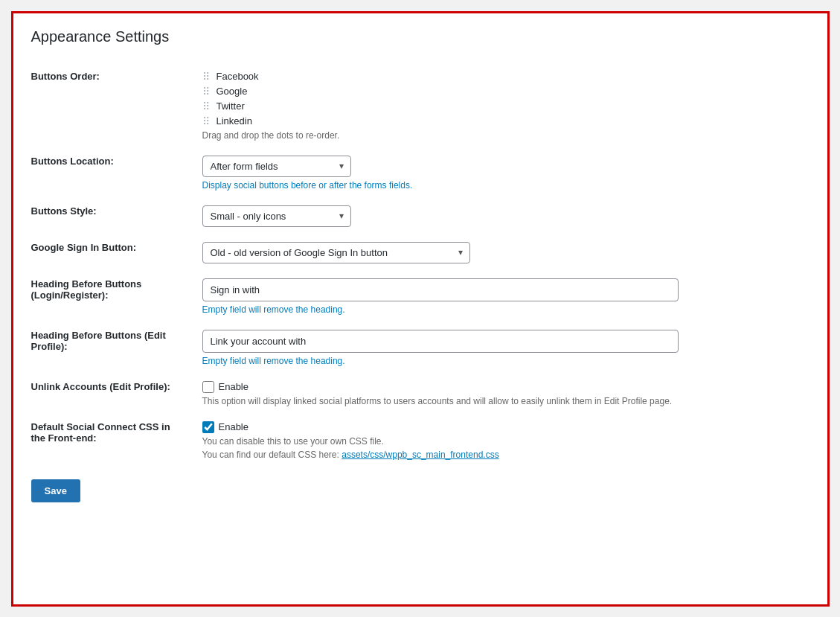 This screenshot has width=840, height=617. I want to click on page-title: Appearance Settings, so click(420, 37).